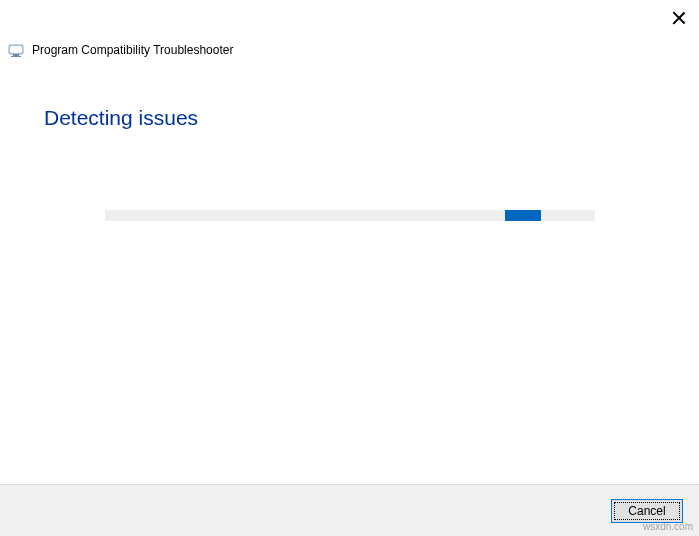  Describe the element at coordinates (350, 99) in the screenshot. I see `page-heading: Detecting issues` at that location.